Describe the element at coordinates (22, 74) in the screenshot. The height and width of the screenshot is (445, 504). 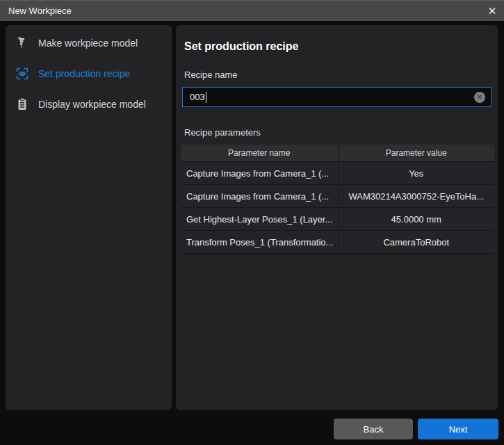
I see `scan-eye-icon` at that location.